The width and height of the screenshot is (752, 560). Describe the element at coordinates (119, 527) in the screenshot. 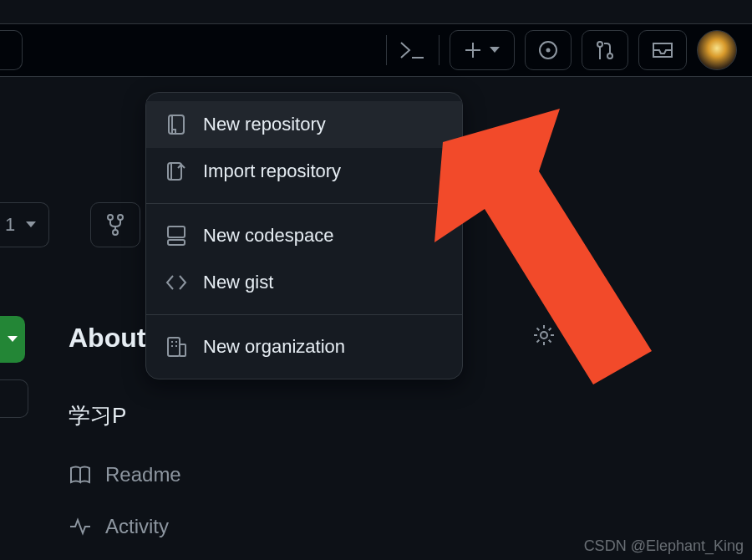

I see `activity-link: Activity` at that location.